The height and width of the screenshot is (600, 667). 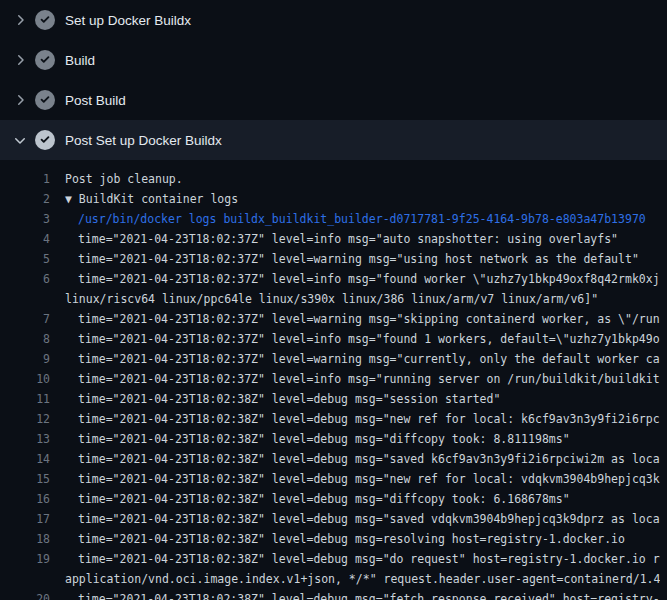 I want to click on log-line: application/vnd.oci.image.index.v1+json,…, so click(x=334, y=579).